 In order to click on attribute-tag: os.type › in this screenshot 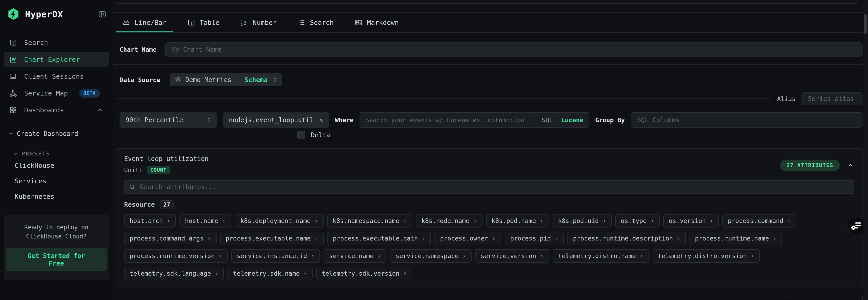, I will do `click(638, 221)`.